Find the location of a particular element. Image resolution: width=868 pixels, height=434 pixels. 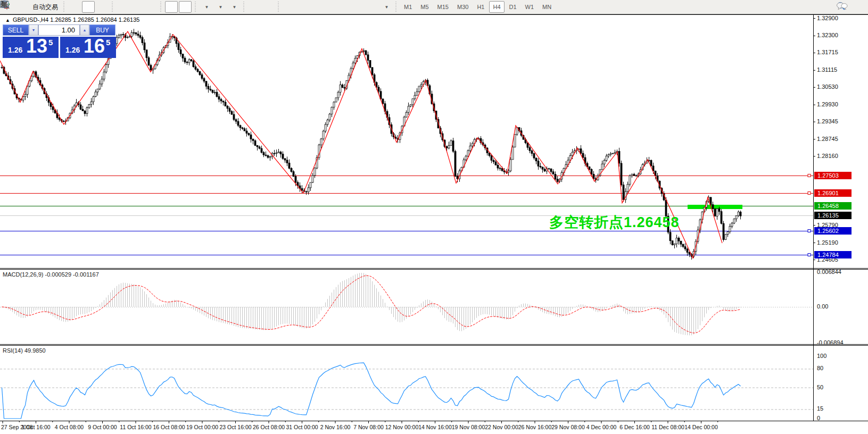

price-level-badge: 1.24784 is located at coordinates (833, 255).